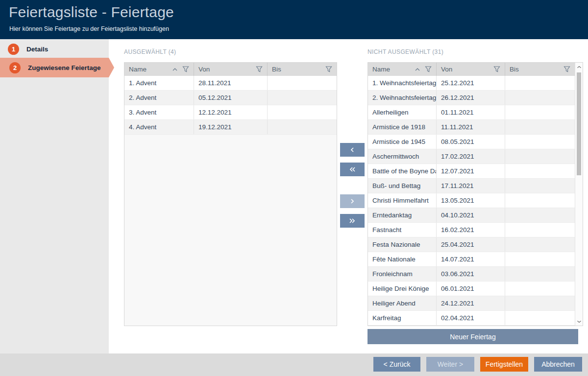 The height and width of the screenshot is (376, 588). Describe the element at coordinates (558, 364) in the screenshot. I see `cancel-button: Abbrechen` at that location.